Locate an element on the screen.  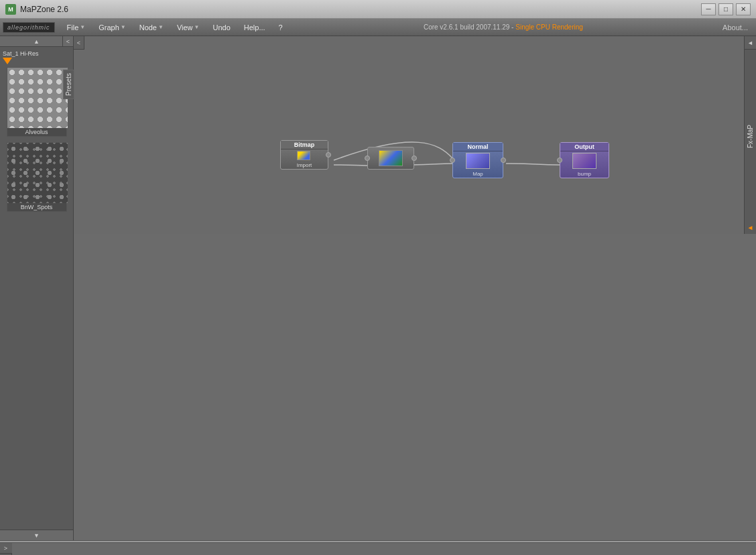
node-output-body is located at coordinates (584, 161).